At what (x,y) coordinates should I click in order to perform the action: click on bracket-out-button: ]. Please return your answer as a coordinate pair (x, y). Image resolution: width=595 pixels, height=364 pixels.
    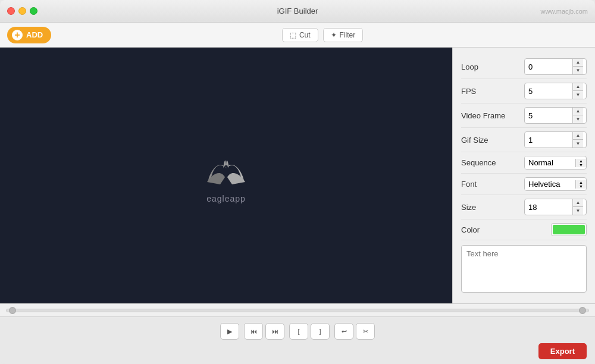
    Looking at the image, I should click on (320, 331).